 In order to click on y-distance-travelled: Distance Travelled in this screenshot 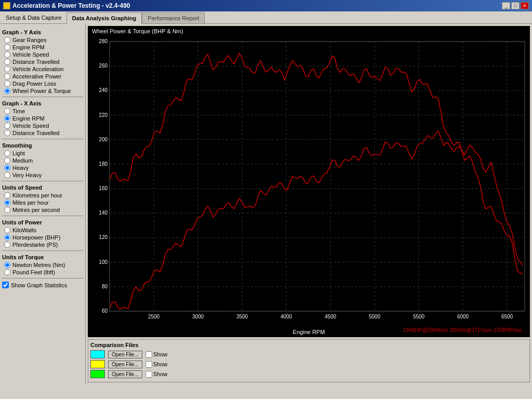, I will do `click(43, 62)`.